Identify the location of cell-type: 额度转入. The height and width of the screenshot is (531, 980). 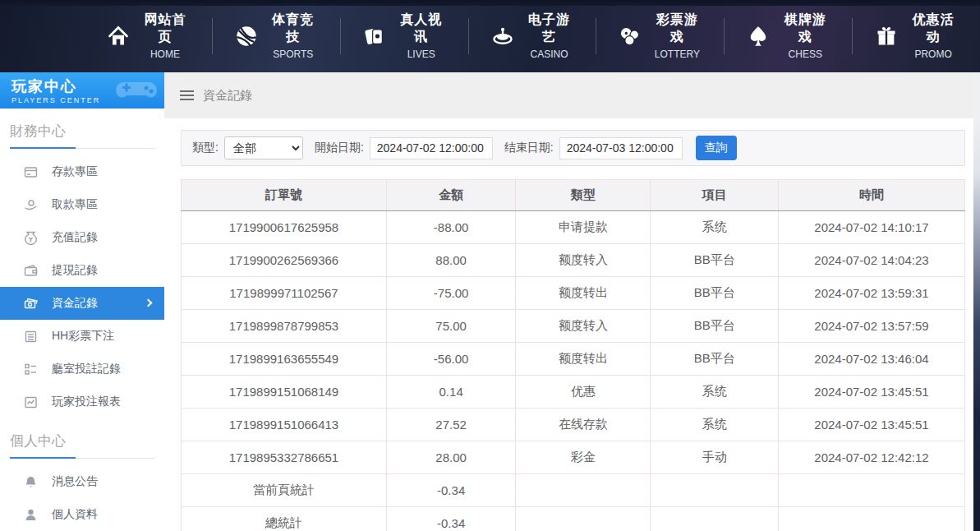
(583, 261).